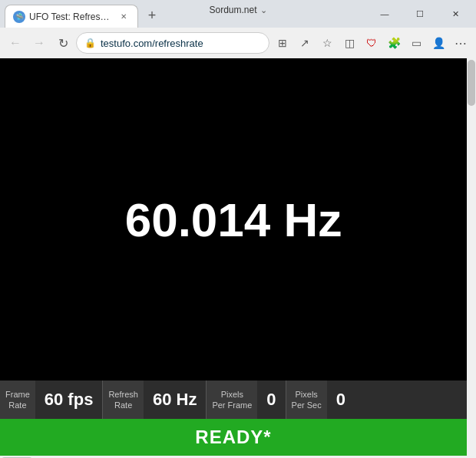 The height and width of the screenshot is (458, 476). Describe the element at coordinates (233, 437) in the screenshot. I see `ready-label: READY*` at that location.